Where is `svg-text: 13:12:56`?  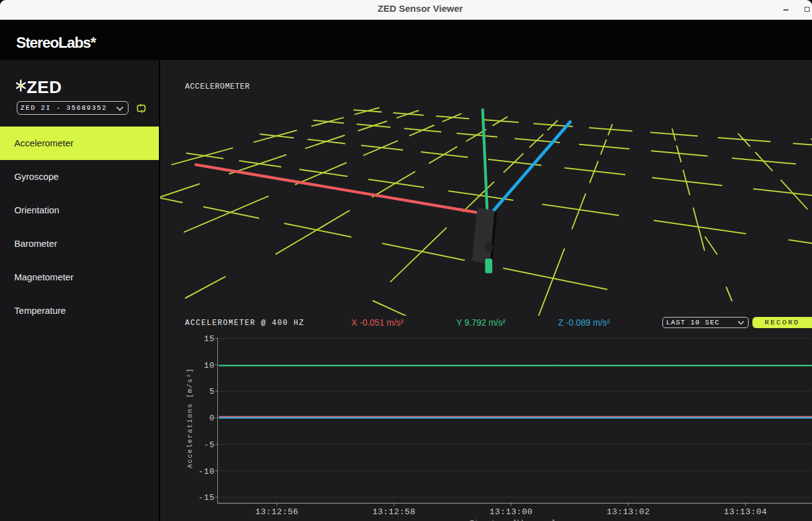
svg-text: 13:12:56 is located at coordinates (277, 512).